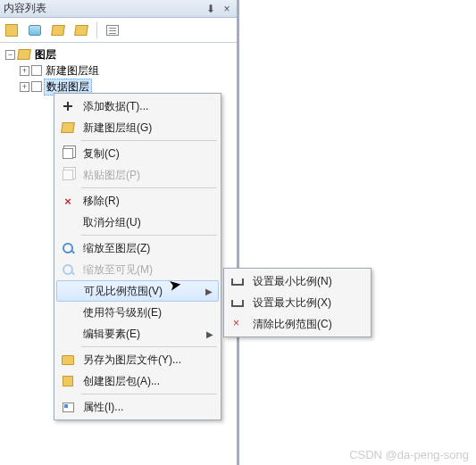 The image size is (476, 465). Describe the element at coordinates (68, 106) in the screenshot. I see `plus-icon` at that location.